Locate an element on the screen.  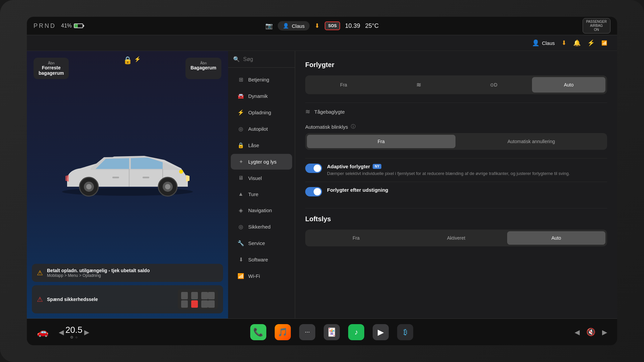
next-track-icon: ▶ is located at coordinates (604, 332).